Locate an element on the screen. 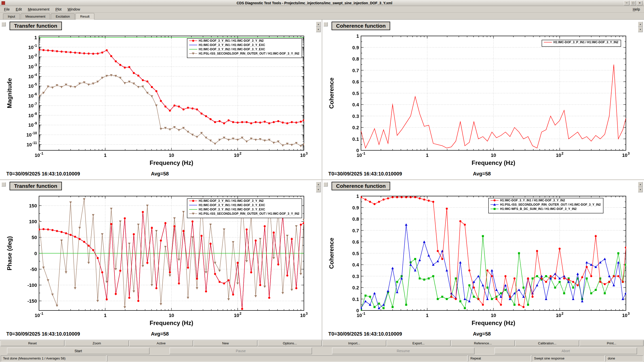 The width and height of the screenshot is (644, 362). menu-bar: File Edit Measurement Plot Window Help is located at coordinates (322, 9).